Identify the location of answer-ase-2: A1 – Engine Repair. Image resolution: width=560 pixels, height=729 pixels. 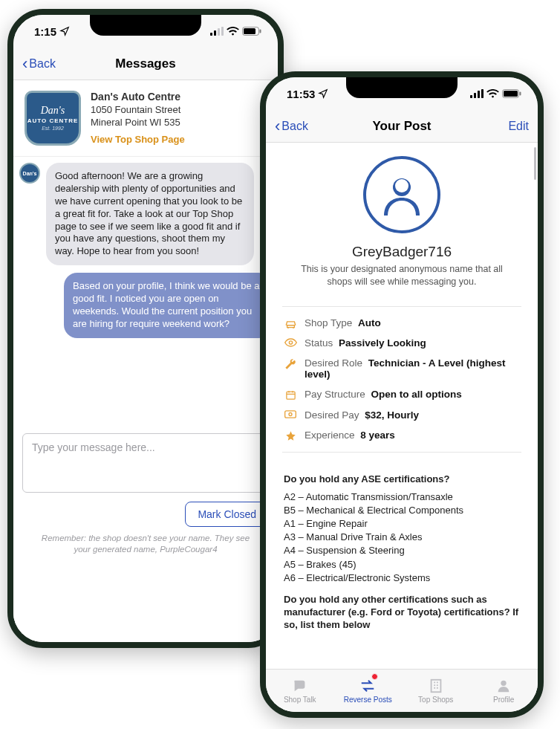
(402, 524).